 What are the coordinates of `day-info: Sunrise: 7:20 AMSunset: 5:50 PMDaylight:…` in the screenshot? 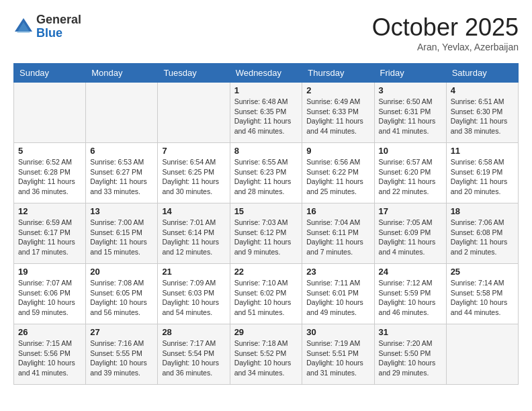 It's located at (410, 359).